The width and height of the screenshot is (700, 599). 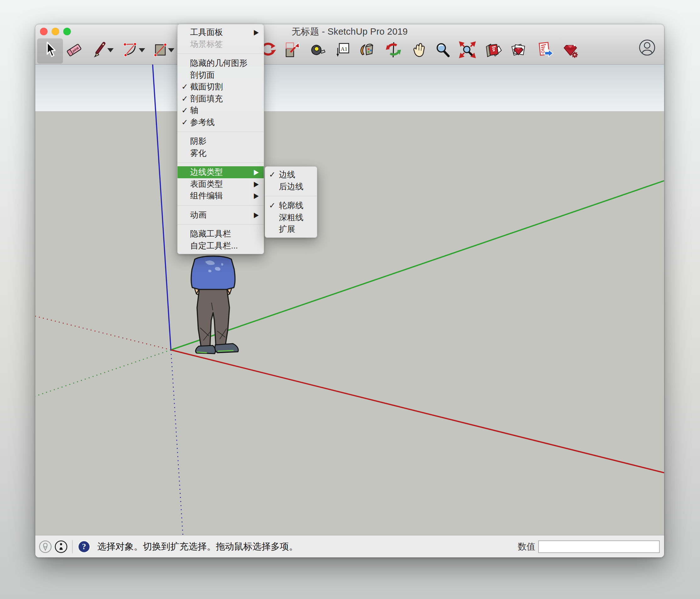 I want to click on menu-item-section-cuts: ✓ 截面切割, so click(x=221, y=87).